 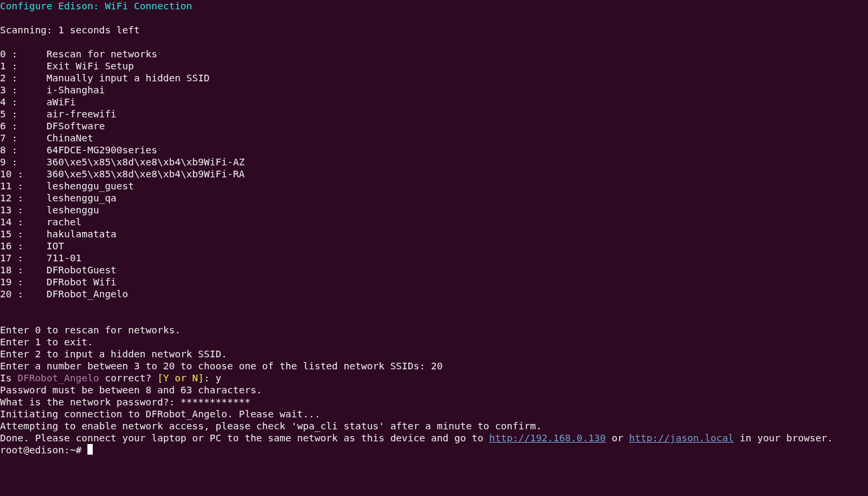 What do you see at coordinates (547, 438) in the screenshot?
I see `ip-url: http://192.168.0.130` at bounding box center [547, 438].